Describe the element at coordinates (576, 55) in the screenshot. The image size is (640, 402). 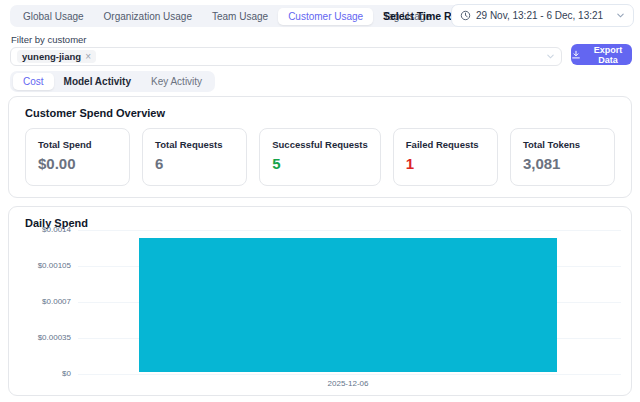
I see `download-icon` at that location.